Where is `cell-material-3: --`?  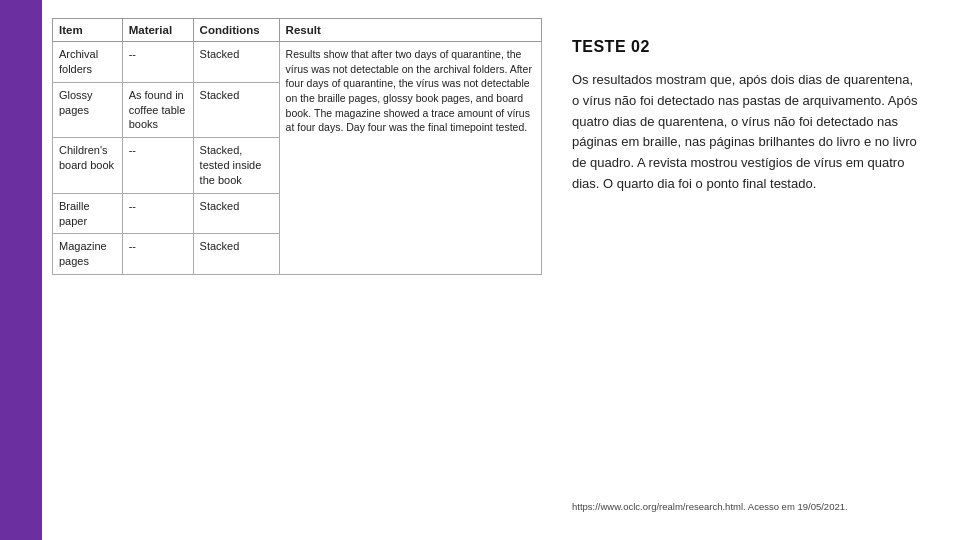 cell-material-3: -- is located at coordinates (158, 214).